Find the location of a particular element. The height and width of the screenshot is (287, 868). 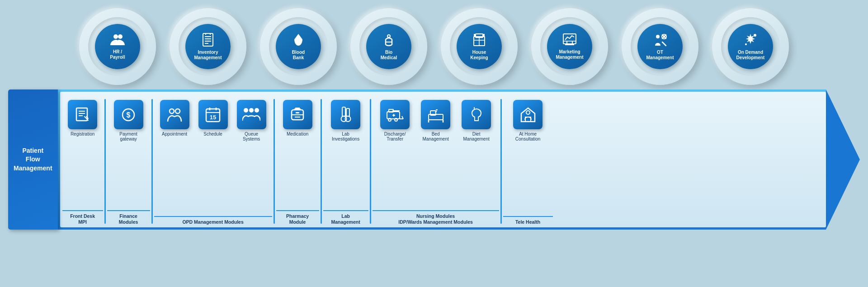

item-appointment: Appointment is located at coordinates (175, 118).